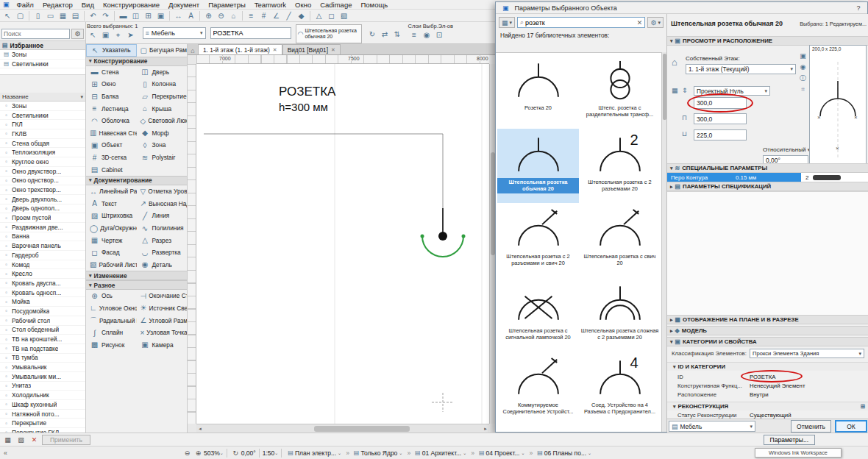 This screenshot has width=868, height=459. What do you see at coordinates (43, 162) in the screenshot?
I see `list-item: ▫Круглое окно` at bounding box center [43, 162].